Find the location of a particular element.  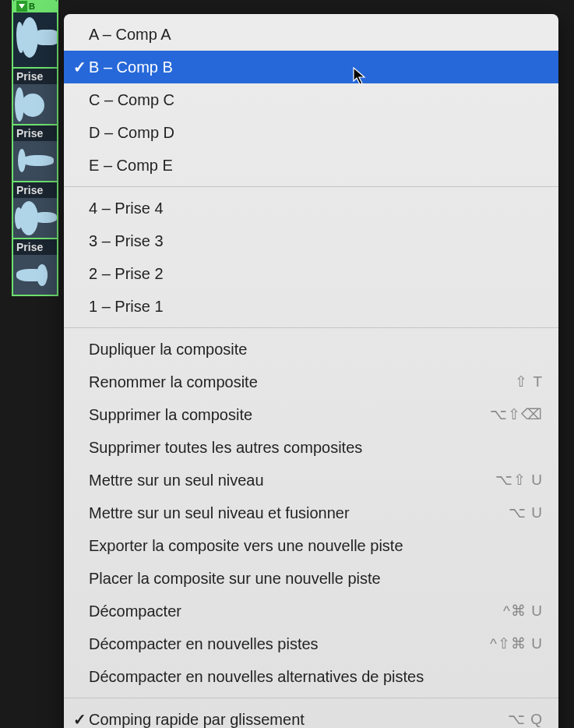

menu-item-take-2: 2 – Prise 2 is located at coordinates (312, 274).